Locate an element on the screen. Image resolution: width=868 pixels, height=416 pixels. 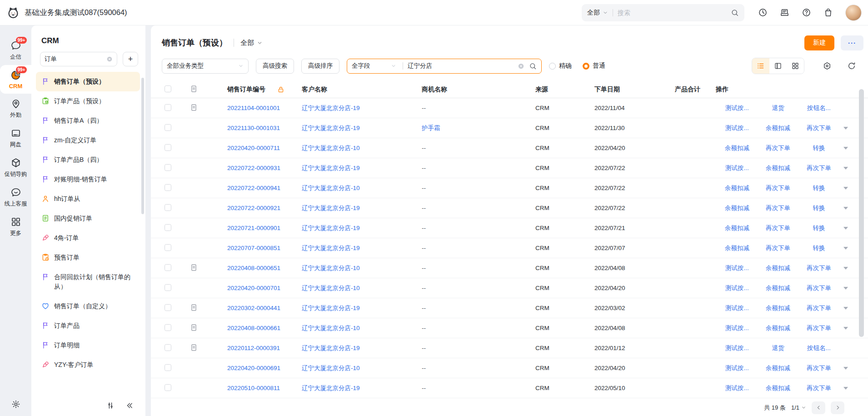
collapse-sidebar-icon is located at coordinates (130, 406).